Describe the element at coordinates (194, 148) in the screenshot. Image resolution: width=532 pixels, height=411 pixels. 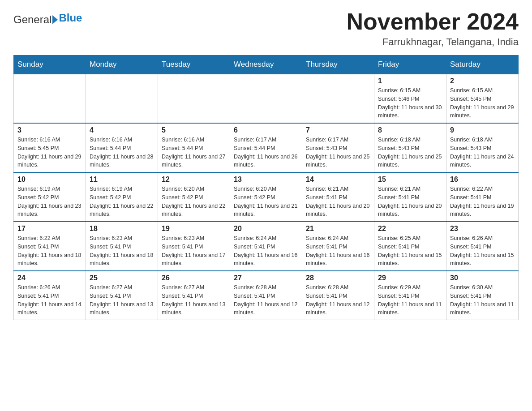
I see `table-row: 5 Sunrise: 6:16 AMSunset: 5:44 PMDayligh…` at that location.